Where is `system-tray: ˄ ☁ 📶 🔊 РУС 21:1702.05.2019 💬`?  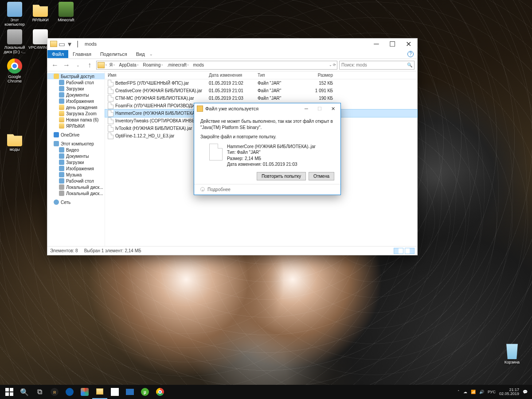
system-tray: ˄ ☁ 📶 🔊 РУС 21:1702.05.2019 💬 is located at coordinates (494, 392).